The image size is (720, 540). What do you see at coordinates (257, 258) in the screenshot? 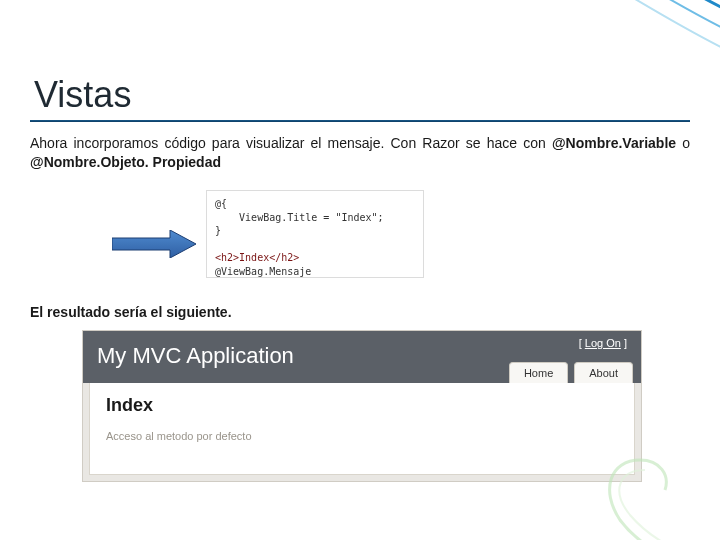
I see `code-line-5: <h2>Index</h2>` at bounding box center [257, 258].